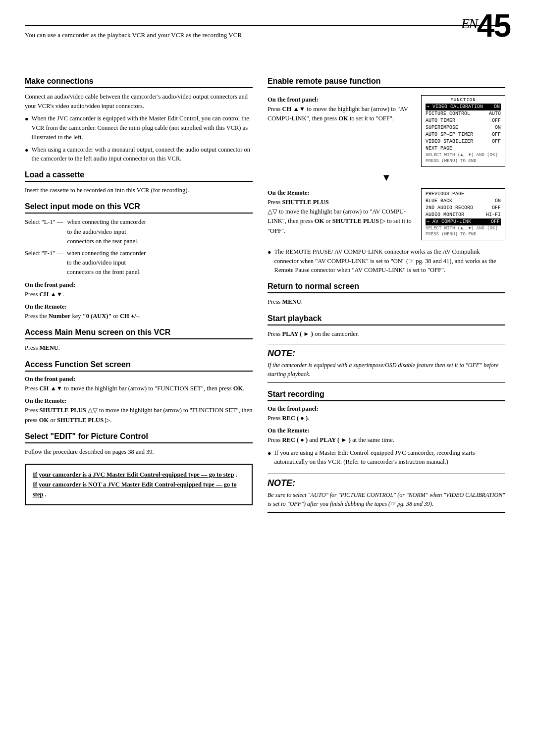 The height and width of the screenshot is (756, 535). Describe the element at coordinates (139, 485) in the screenshot. I see `step-box: If your camcorder is a JVC Master Edit C…` at that location.